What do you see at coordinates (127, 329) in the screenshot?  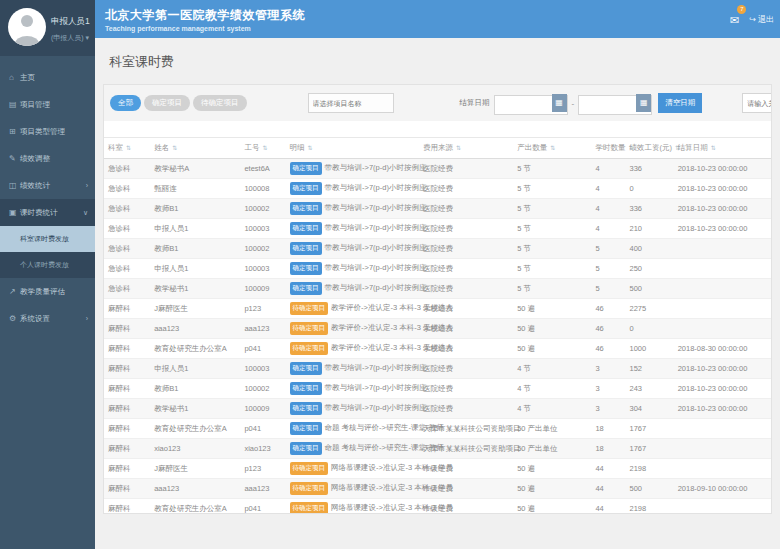 I see `dept-cell: 麻醉科` at bounding box center [127, 329].